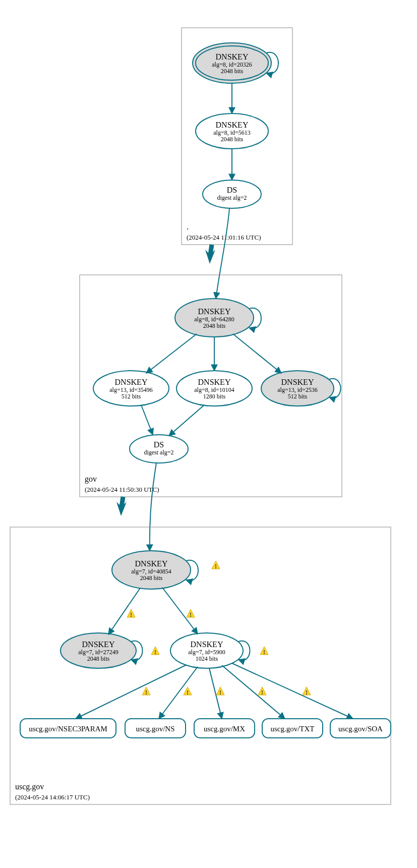 Image resolution: width=417 pixels, height=868 pixels. What do you see at coordinates (155, 728) in the screenshot?
I see `leaf-ns: uscg.gov/NS` at bounding box center [155, 728].